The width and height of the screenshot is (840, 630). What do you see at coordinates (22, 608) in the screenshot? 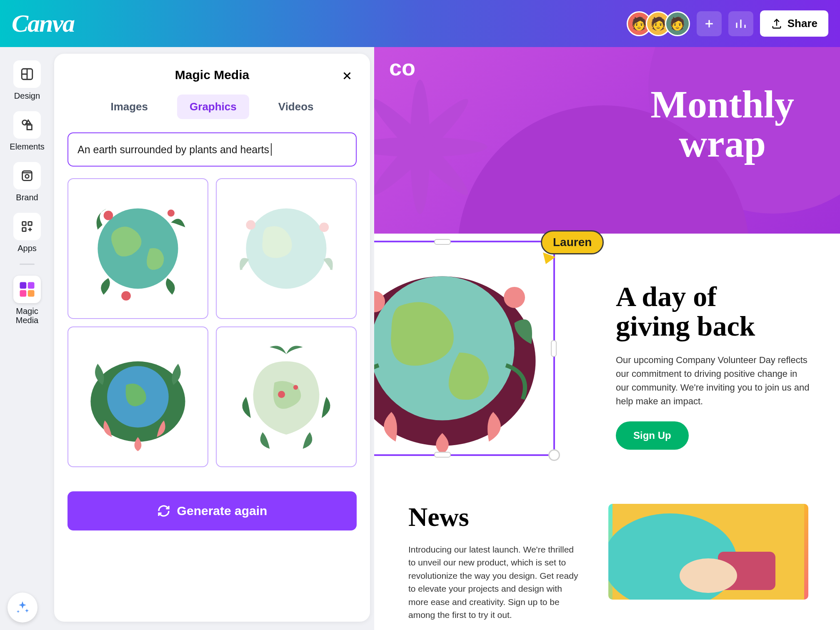
I see `ai-assistant-button` at bounding box center [22, 608].